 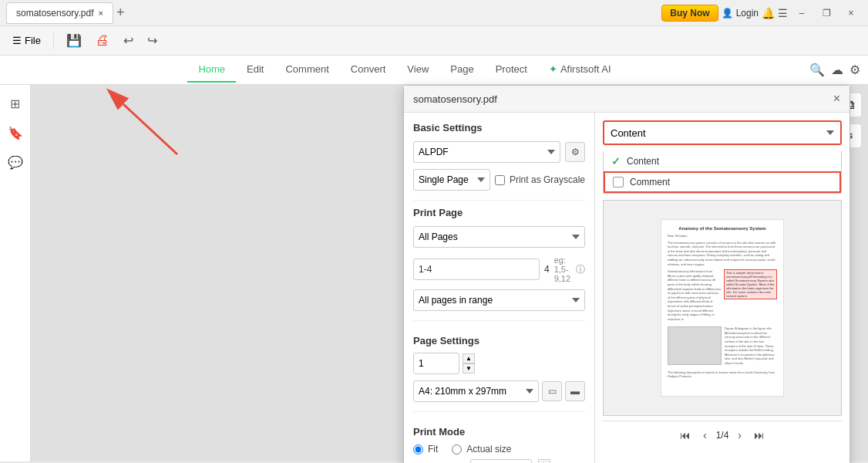 I want to click on sidebar: ⊞ 🔖 💬, so click(x=15, y=273).